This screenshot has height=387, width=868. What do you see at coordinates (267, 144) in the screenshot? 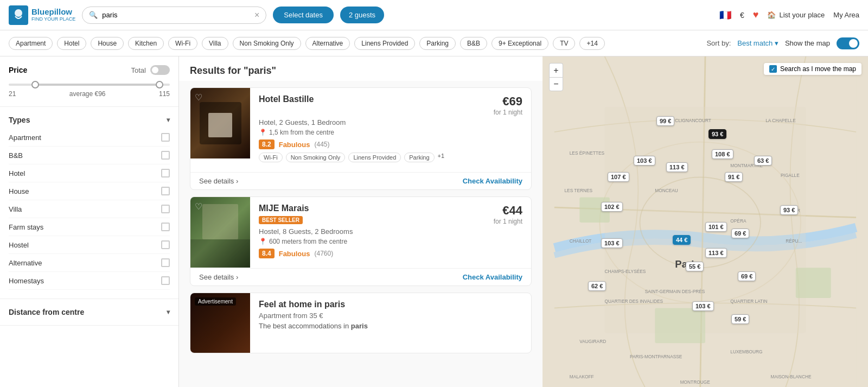
I see `score-badge-1: 8.2` at bounding box center [267, 144].